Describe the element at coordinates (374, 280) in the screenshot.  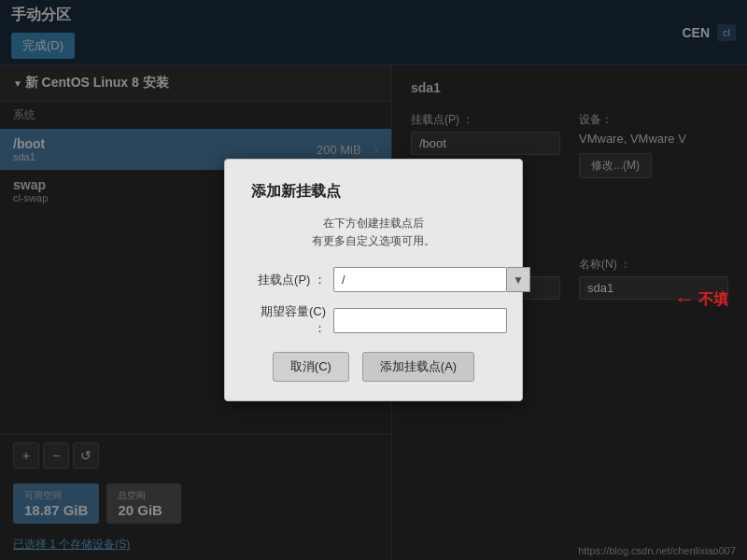
I see `modal-mount-row: 挂载点(P) ： ▼` at that location.